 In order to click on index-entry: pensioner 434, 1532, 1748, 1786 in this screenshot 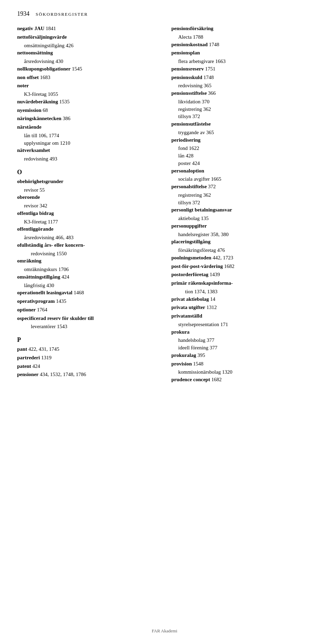, I will do `click(87, 375)`.